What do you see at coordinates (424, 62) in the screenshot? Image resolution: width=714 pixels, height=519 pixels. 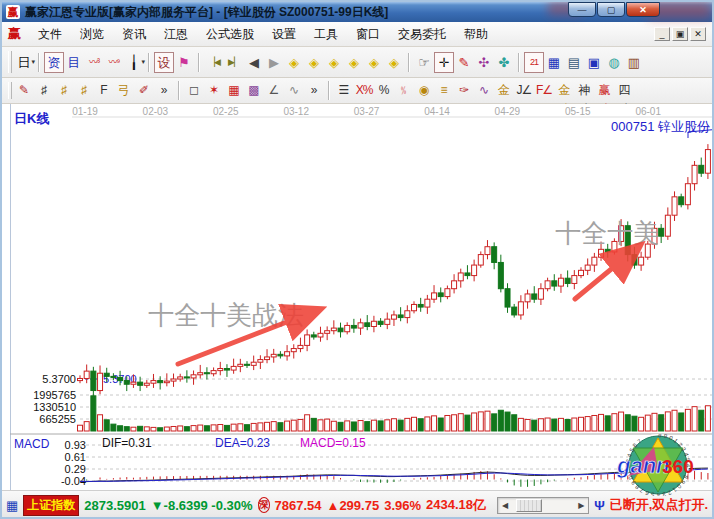 I see `hand-tool-icon: ☞` at bounding box center [424, 62].